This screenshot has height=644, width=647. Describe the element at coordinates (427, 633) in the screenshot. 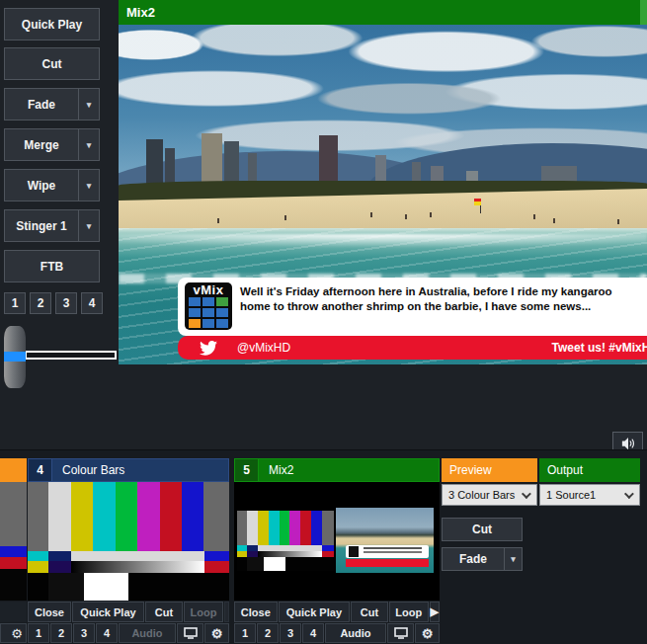

I see `input-5-settings-button: ⚙` at that location.